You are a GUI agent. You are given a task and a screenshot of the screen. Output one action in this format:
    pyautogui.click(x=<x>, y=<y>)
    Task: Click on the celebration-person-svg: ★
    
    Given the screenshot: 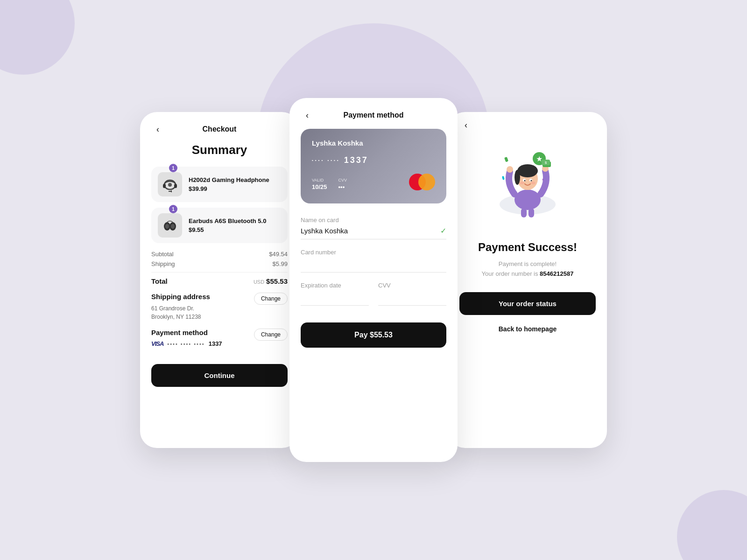 What is the action you would take?
    pyautogui.click(x=528, y=181)
    